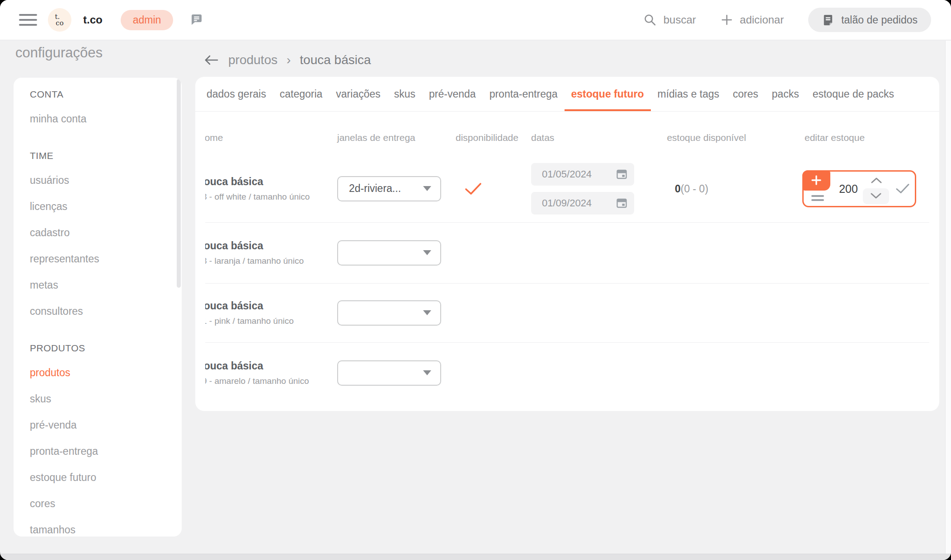 The height and width of the screenshot is (560, 951). Describe the element at coordinates (287, 60) in the screenshot. I see `breadcrumb: produtos › touca básica` at that location.